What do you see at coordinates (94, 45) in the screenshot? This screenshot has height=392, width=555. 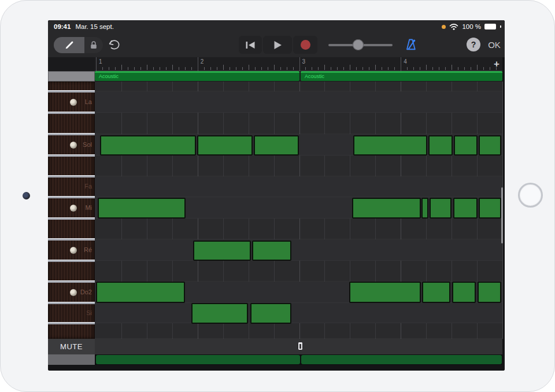 I see `lock-tool-button` at bounding box center [94, 45].